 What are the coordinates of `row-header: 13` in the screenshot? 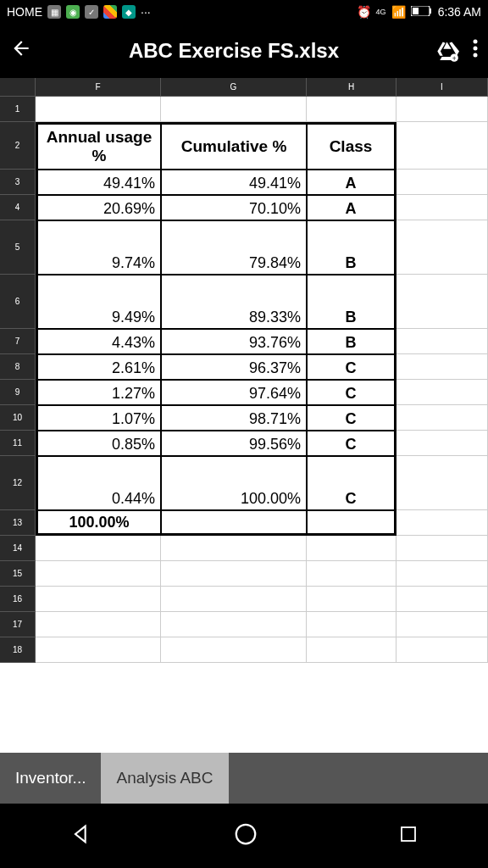 It's located at (18, 523).